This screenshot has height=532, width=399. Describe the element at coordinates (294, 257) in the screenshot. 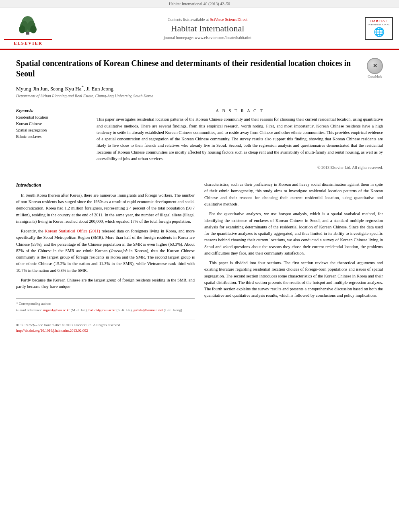

I see `body-col-right: characteristics, such as their proficien…` at that location.